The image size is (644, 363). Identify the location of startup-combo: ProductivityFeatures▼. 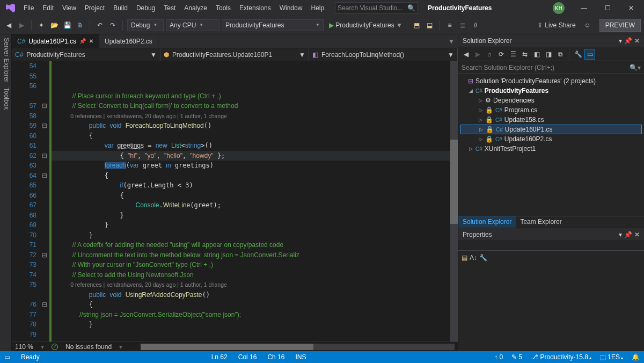
(273, 25).